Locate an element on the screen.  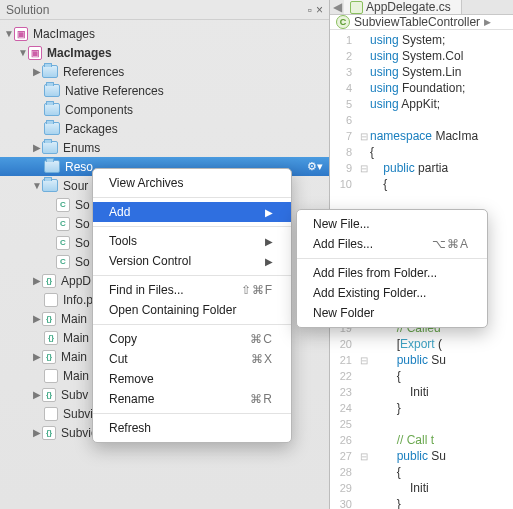
sidebar-collapse-icon: ▫ is located at coordinates (310, 10).